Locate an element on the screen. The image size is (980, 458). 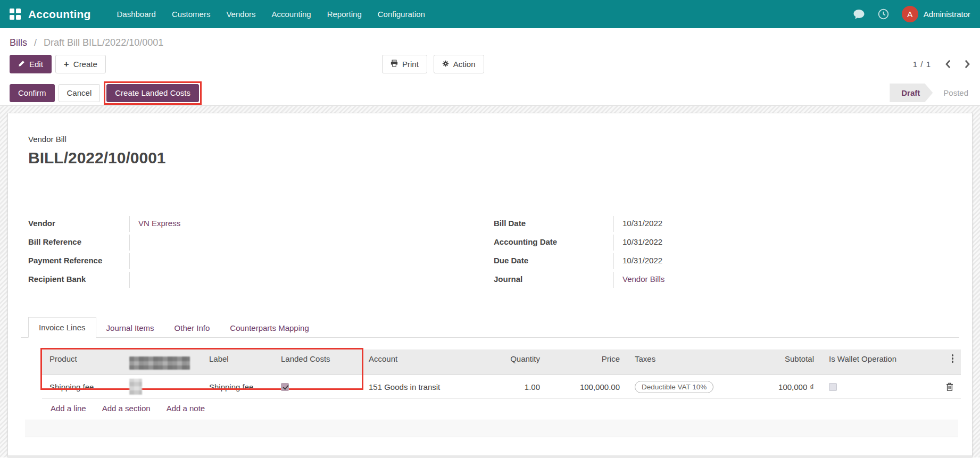
add-a-section-link: Add a section is located at coordinates (127, 409).